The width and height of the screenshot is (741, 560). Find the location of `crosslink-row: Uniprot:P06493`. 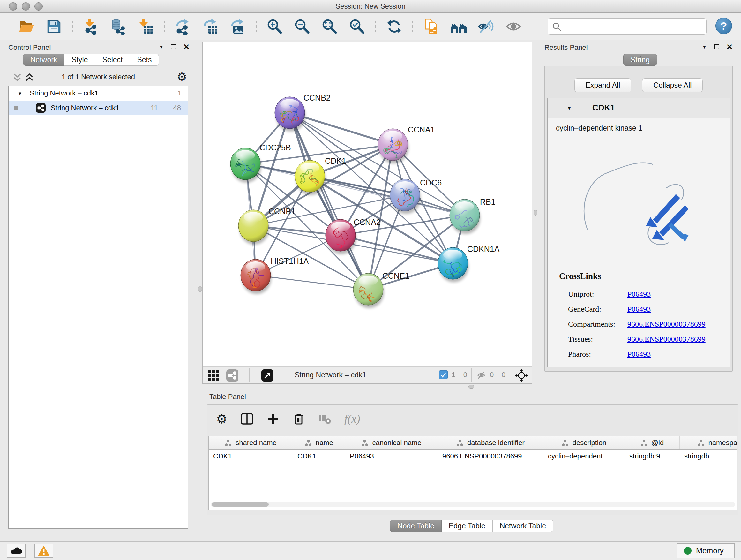

crosslink-row: Uniprot:P06493 is located at coordinates (639, 298).